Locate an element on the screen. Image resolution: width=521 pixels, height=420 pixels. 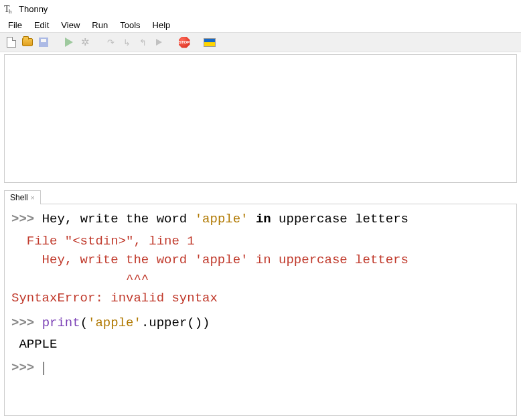
menu-edit: Edit is located at coordinates (42, 25).